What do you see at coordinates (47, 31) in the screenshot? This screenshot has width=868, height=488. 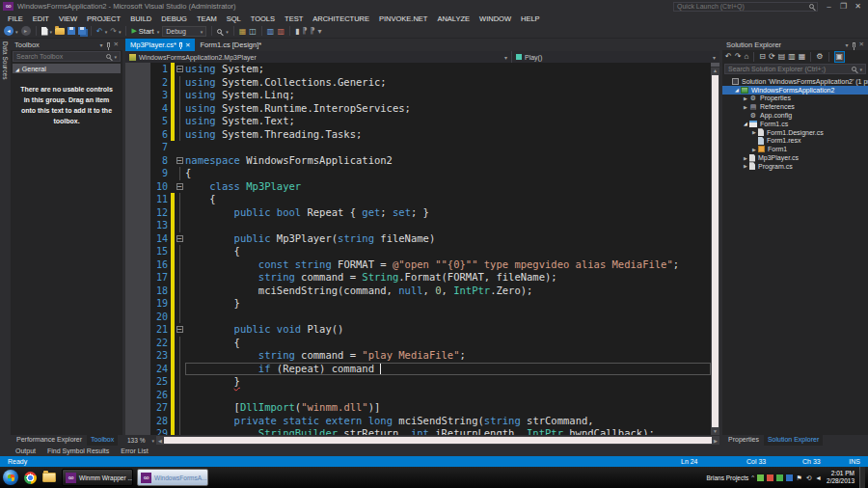 I see `new-file-icon` at bounding box center [47, 31].